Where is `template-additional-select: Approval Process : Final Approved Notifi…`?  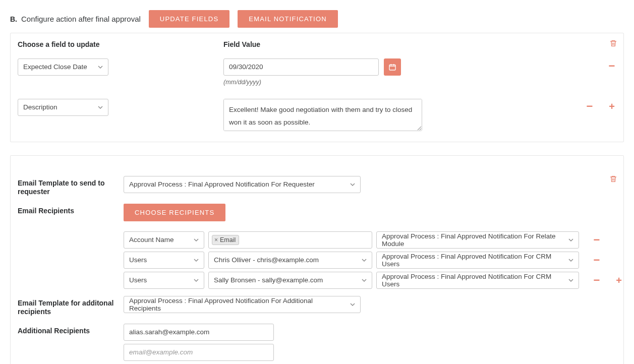
template-additional-select: Approval Process : Final Approved Notifi… is located at coordinates (242, 305).